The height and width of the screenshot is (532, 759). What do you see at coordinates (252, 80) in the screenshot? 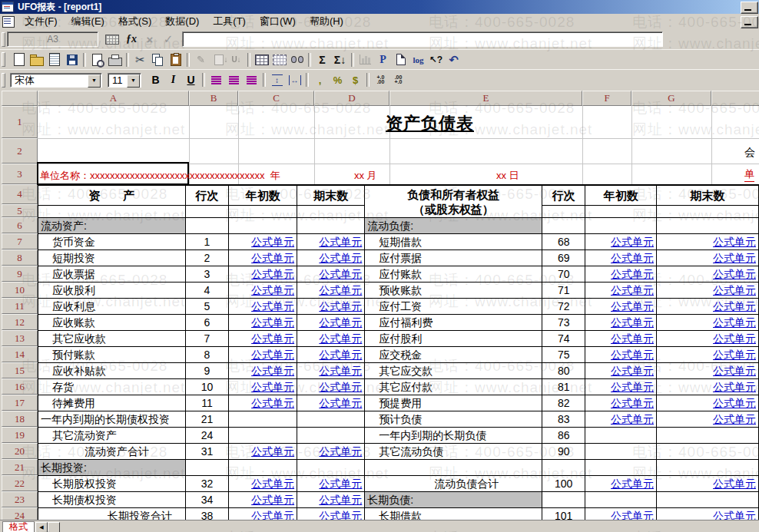
I see `align-right-icon` at bounding box center [252, 80].